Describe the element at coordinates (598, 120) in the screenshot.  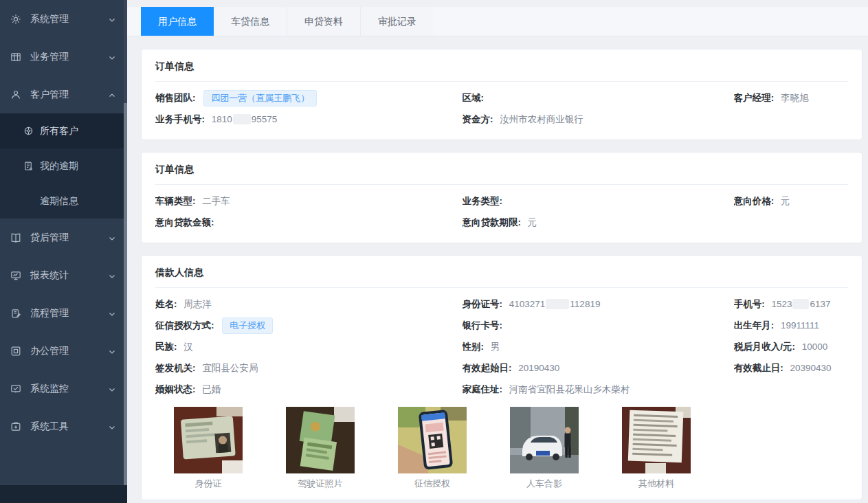
I see `field-fund-provider: 资金方: 汝州市农村商业银行` at that location.